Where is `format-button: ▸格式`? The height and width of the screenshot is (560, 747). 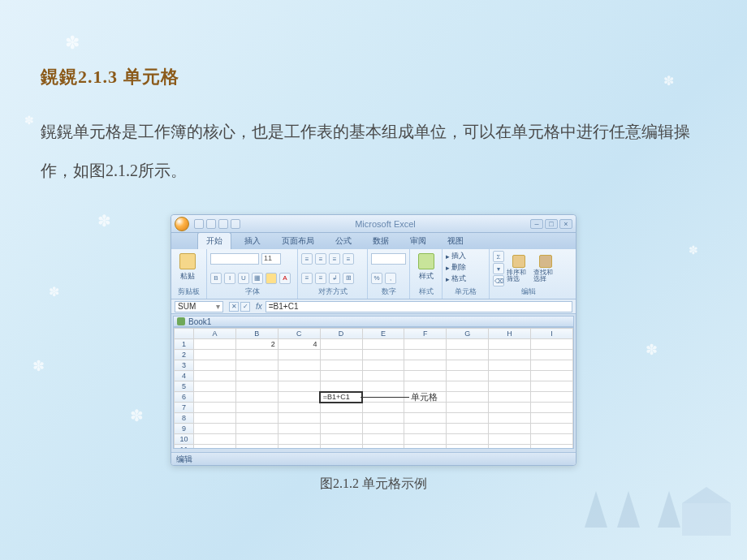
format-button: ▸格式 is located at coordinates (456, 279).